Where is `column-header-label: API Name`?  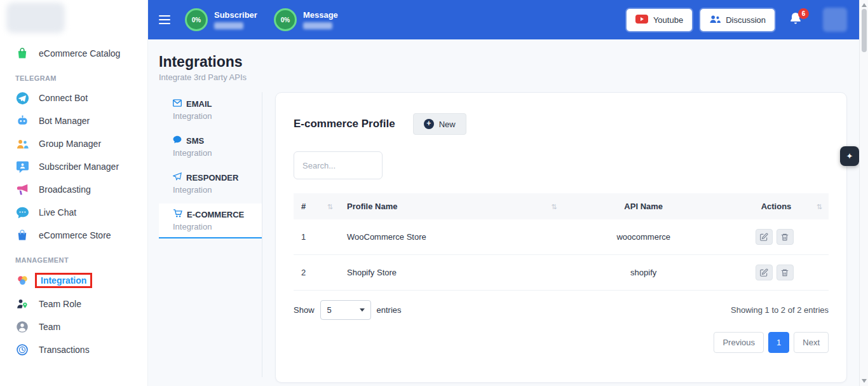
column-header-label: API Name is located at coordinates (643, 206).